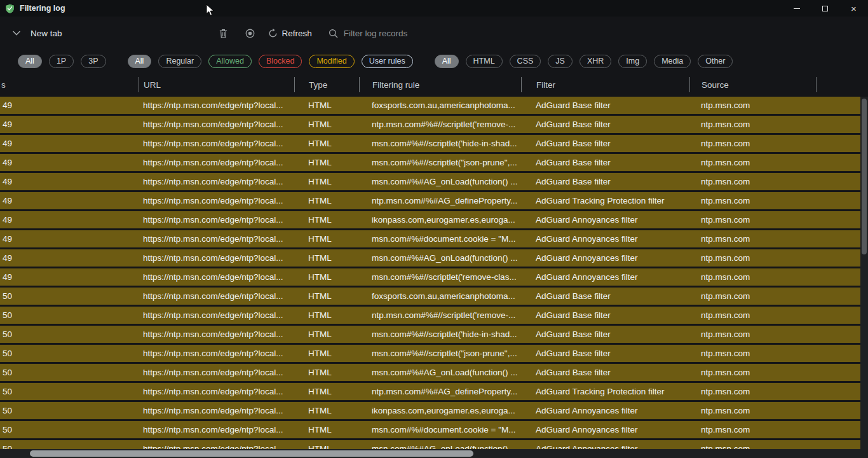 The image size is (868, 458). Describe the element at coordinates (752, 85) in the screenshot. I see `column-header-source: Source` at that location.